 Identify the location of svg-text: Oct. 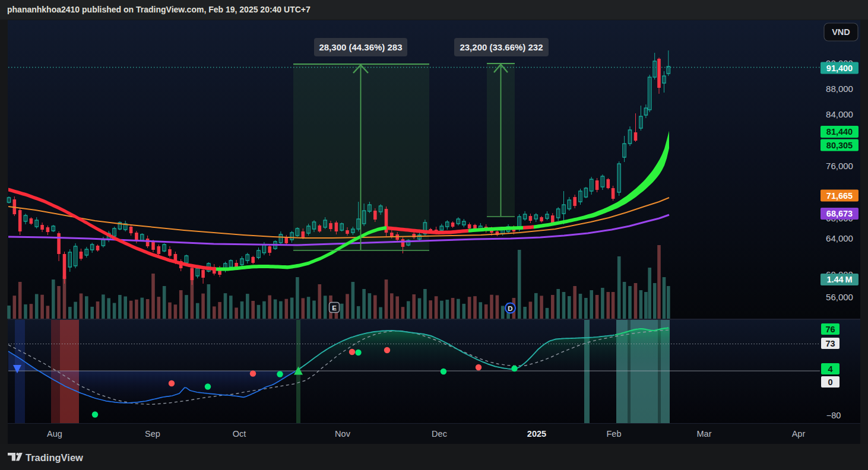
(240, 434).